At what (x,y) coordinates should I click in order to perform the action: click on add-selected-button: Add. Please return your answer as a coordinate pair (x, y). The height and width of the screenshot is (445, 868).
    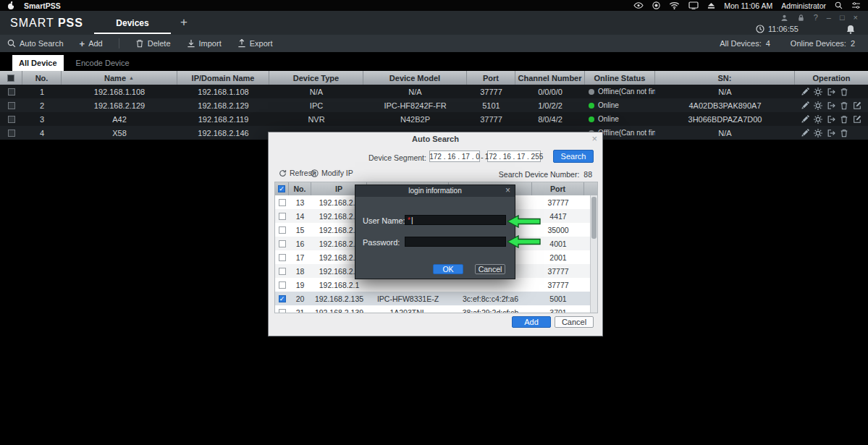
    Looking at the image, I should click on (531, 322).